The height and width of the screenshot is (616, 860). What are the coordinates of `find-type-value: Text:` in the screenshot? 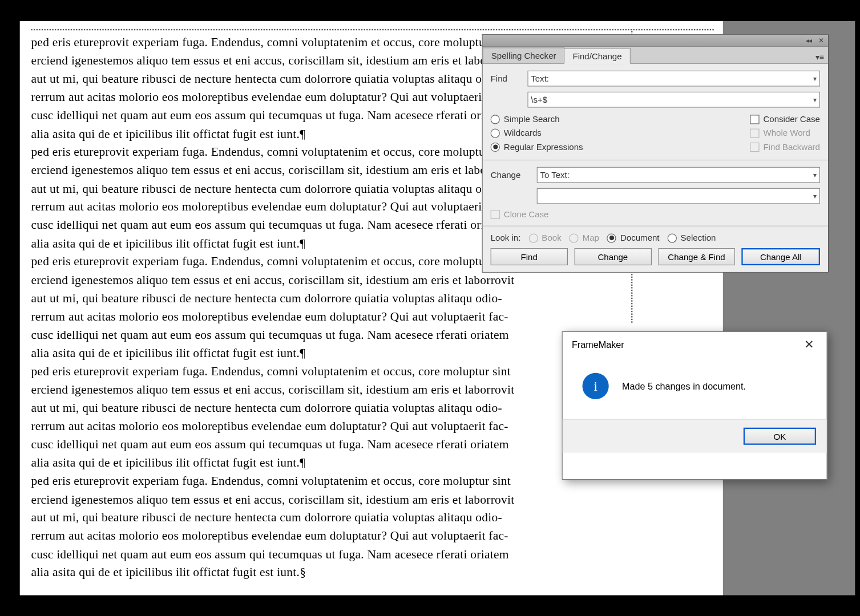 It's located at (540, 79).